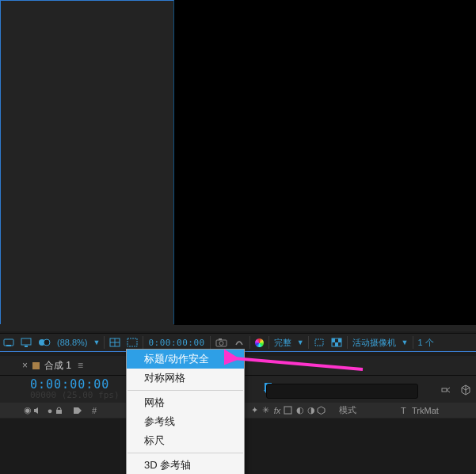  What do you see at coordinates (58, 366) in the screenshot?
I see `timeline-tab-name: 合成 1` at bounding box center [58, 366].